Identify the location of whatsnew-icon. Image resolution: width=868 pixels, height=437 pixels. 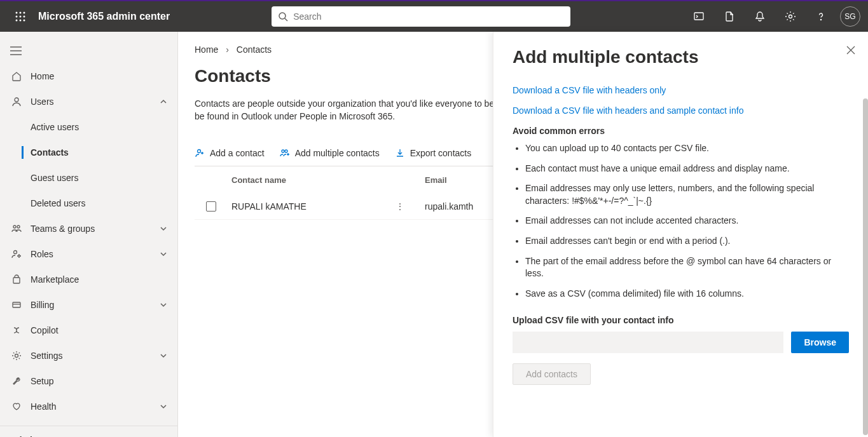
(729, 17).